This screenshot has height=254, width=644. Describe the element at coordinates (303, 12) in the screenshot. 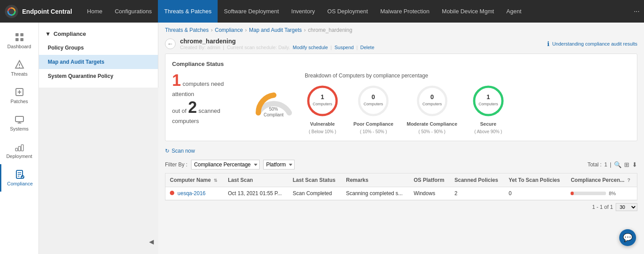

I see `nav-inventory: Inventory` at that location.